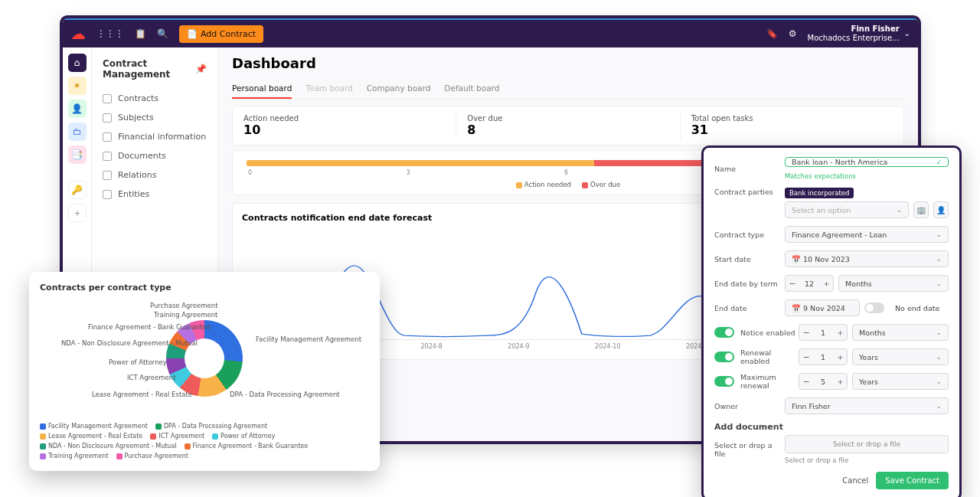 The image size is (980, 497). Describe the element at coordinates (77, 213) in the screenshot. I see `rail-add-icon: ＋` at that location.